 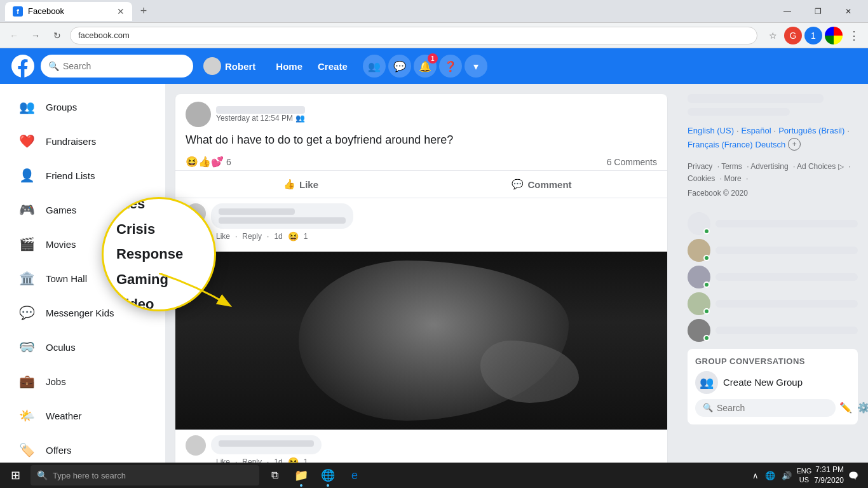 What do you see at coordinates (27, 107) in the screenshot?
I see `groups-icon: 👥` at bounding box center [27, 107].